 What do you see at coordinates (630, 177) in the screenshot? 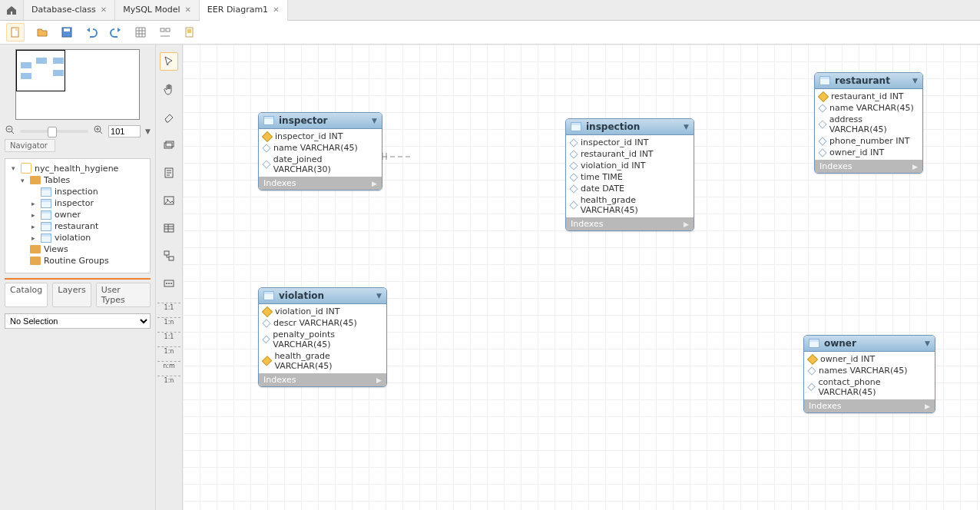
I see `column-row: time TIME` at bounding box center [630, 177].